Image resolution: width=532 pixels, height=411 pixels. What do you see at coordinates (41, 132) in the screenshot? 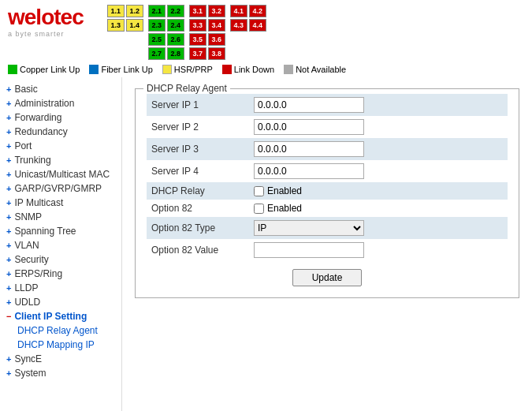
I see `sidebar-item-label: Redundancy` at bounding box center [41, 132].